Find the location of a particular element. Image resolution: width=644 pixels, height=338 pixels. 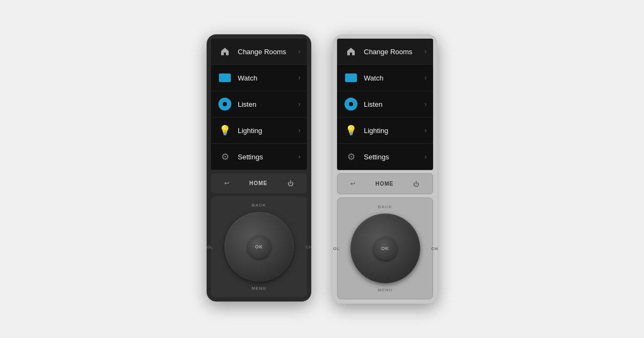

home-icon-dark is located at coordinates (225, 52).